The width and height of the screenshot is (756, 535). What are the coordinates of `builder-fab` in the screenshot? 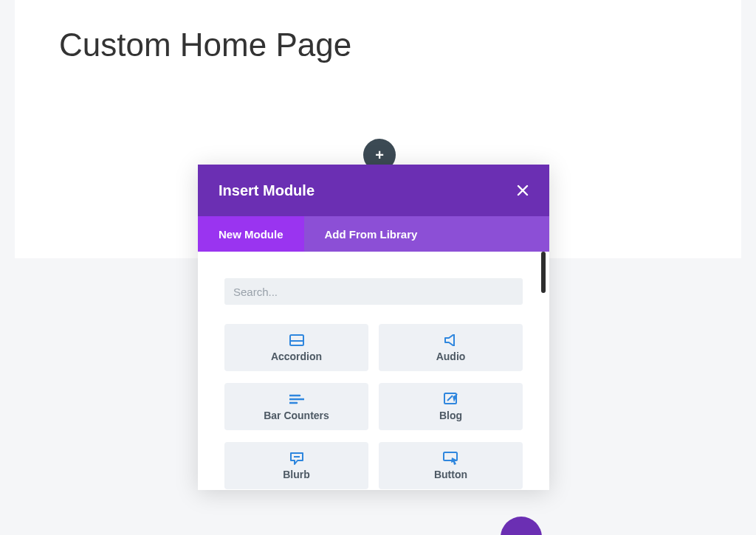 It's located at (521, 525).